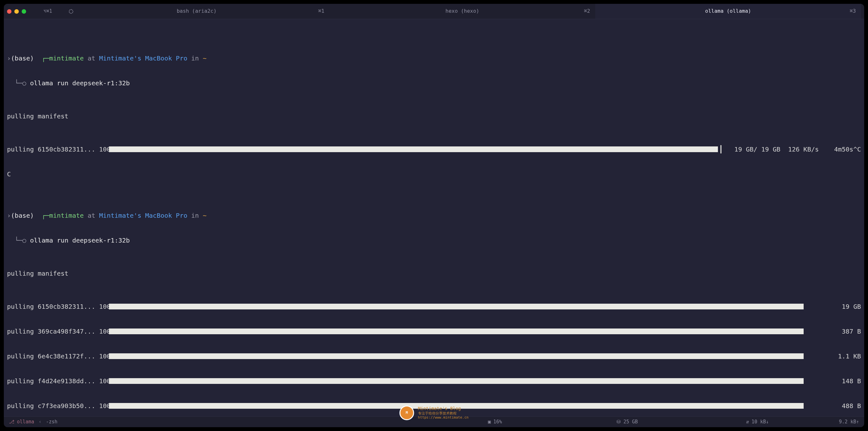 The height and width of the screenshot is (431, 868). I want to click on zoom-icon, so click(24, 11).